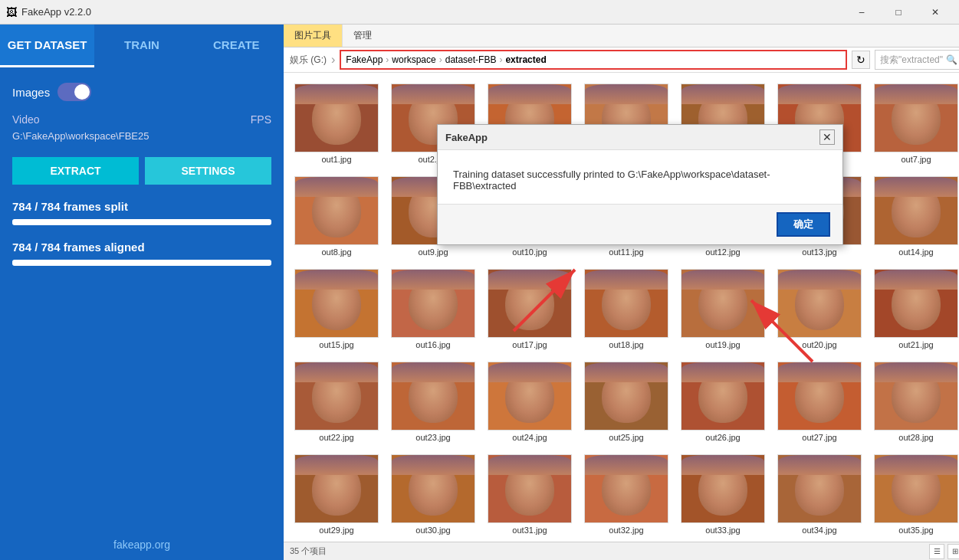  What do you see at coordinates (915, 309) in the screenshot?
I see `file-item: out21.jpg` at bounding box center [915, 309].